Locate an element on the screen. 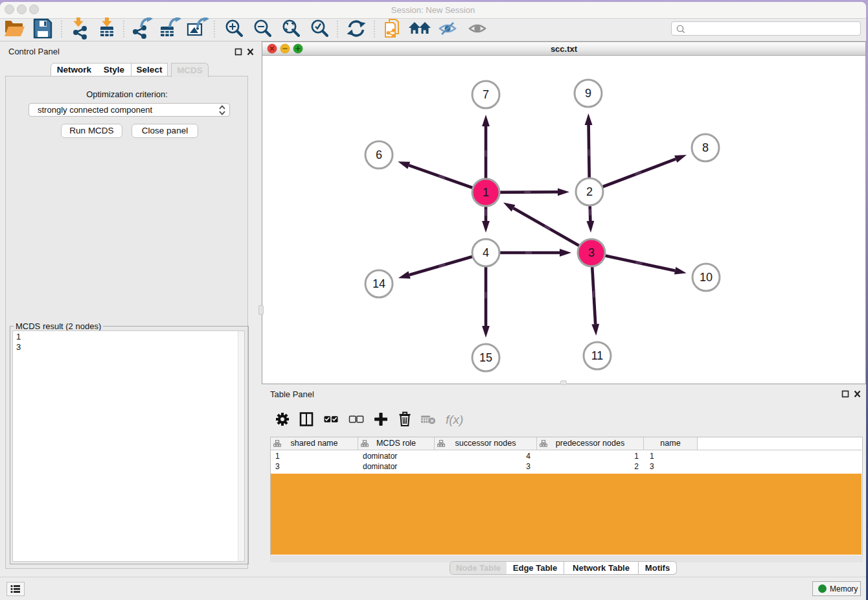  svg-text: 8 is located at coordinates (705, 148).